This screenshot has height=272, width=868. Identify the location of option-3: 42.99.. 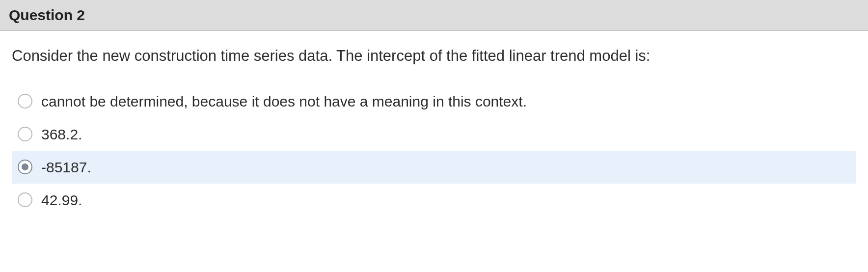
(434, 200).